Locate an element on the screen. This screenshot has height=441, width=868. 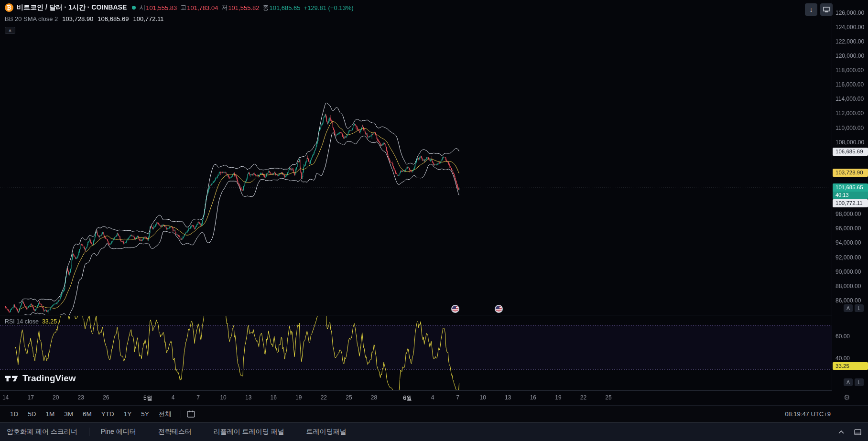
range-button-3m: 3M is located at coordinates (69, 414).